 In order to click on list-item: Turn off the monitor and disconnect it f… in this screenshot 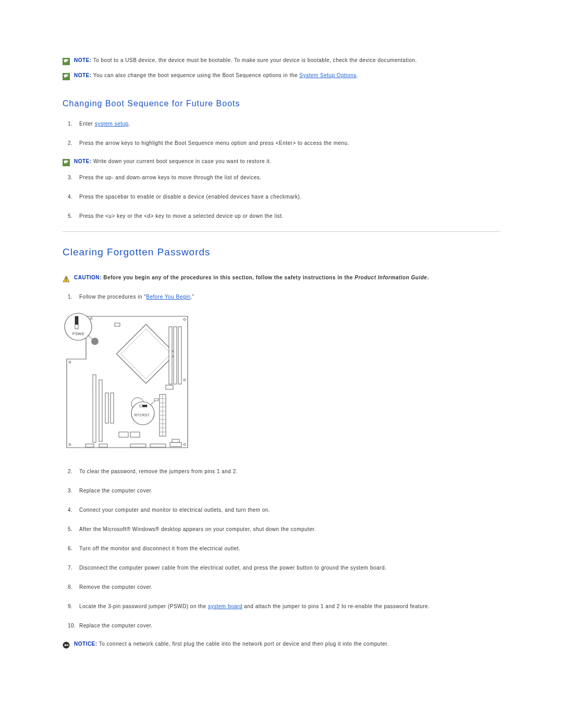, I will do `click(284, 548)`.